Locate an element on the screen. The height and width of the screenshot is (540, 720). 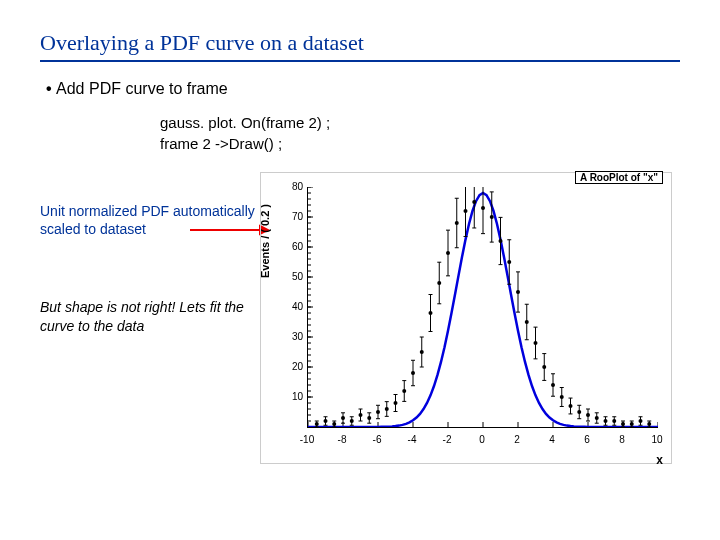
y-tick: 30 is located at coordinates (293, 336).